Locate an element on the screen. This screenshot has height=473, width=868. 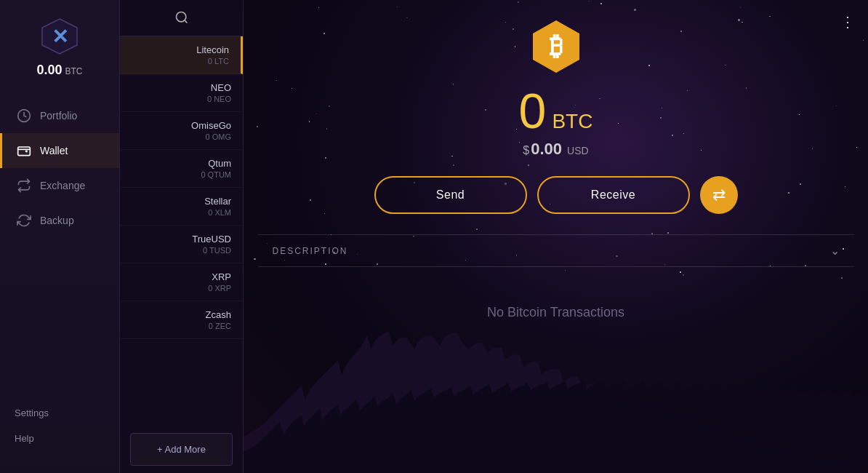
btc-amount-unit: BTC is located at coordinates (572, 122).